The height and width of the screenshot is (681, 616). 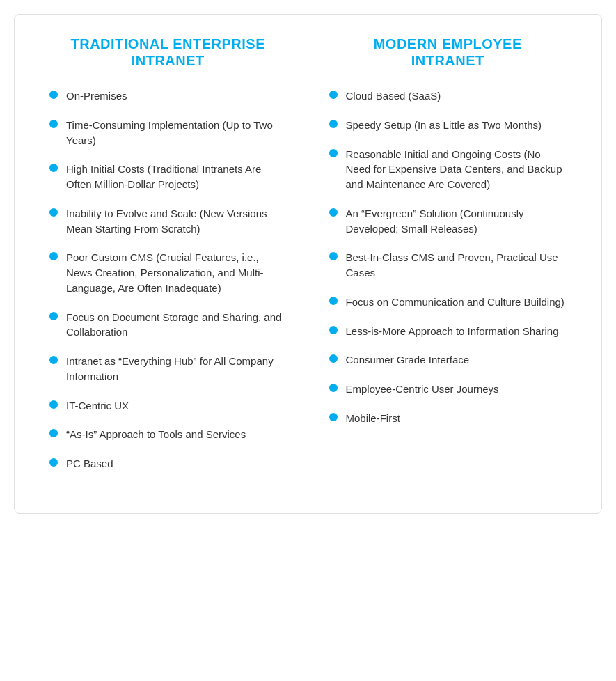 I want to click on item-text: Poor Custom CMS (Crucial Features, i.e.,…, so click(x=177, y=273).